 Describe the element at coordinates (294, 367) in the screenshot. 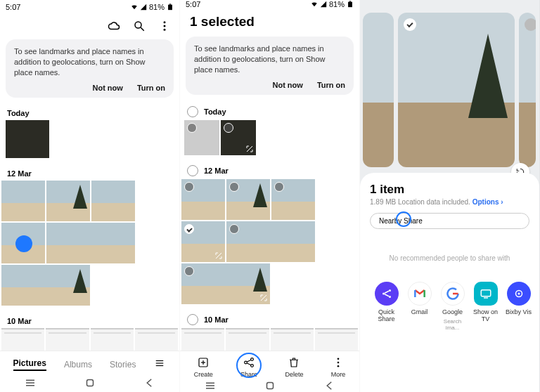

I see `delete-button: Delete` at that location.